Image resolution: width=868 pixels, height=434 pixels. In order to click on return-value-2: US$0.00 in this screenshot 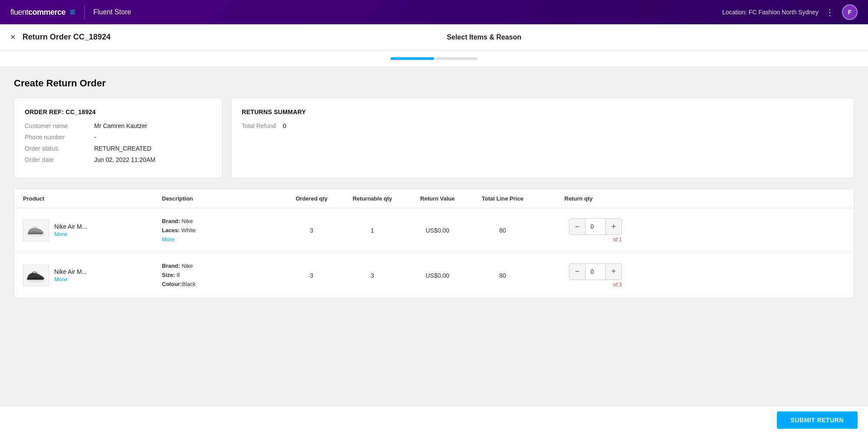, I will do `click(437, 276)`.